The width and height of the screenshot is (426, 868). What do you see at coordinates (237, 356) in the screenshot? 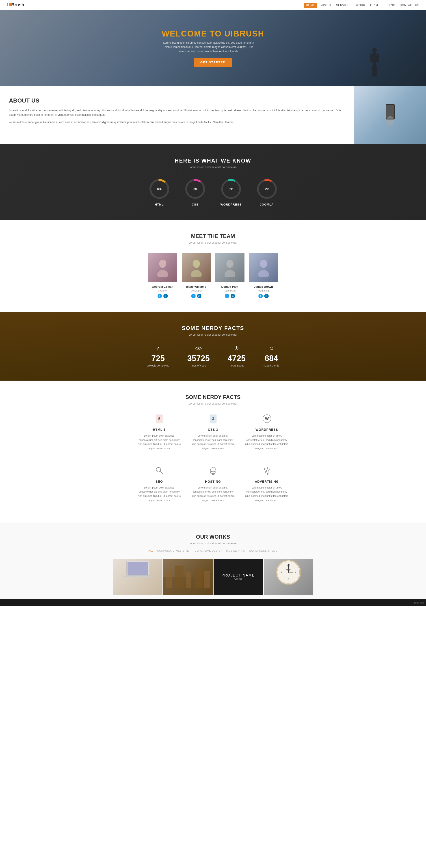
I see `fact-hours: ⏱ 4725 hours spent` at bounding box center [237, 356].